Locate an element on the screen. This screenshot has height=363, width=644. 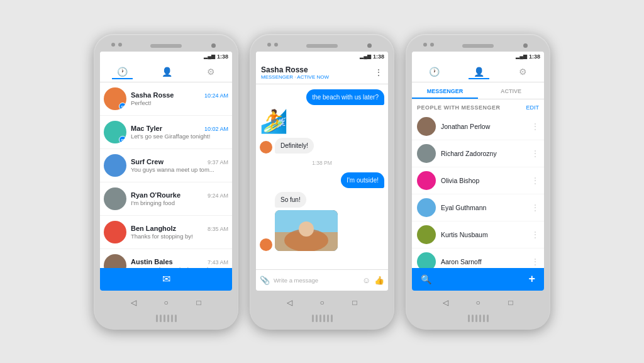
app-header-3: 🕐 👤 ⚙ is located at coordinates (478, 72).